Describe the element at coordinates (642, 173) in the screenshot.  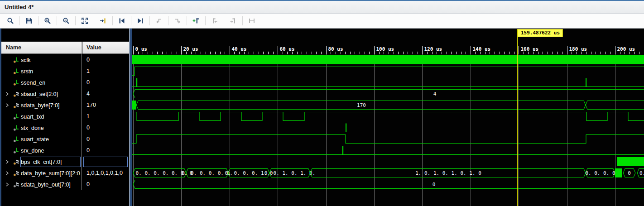
I see `wave-bus-label: 0,` at that location.